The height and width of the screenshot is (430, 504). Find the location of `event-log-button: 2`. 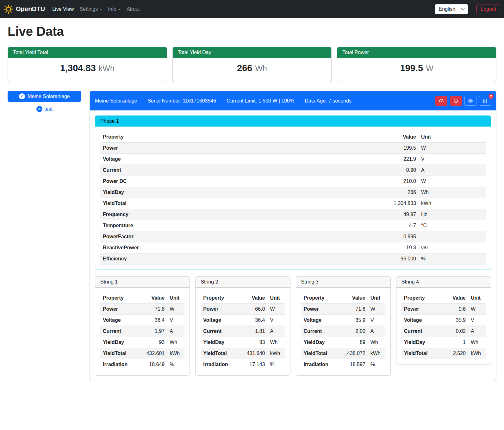

event-log-button: 2 is located at coordinates (485, 101).